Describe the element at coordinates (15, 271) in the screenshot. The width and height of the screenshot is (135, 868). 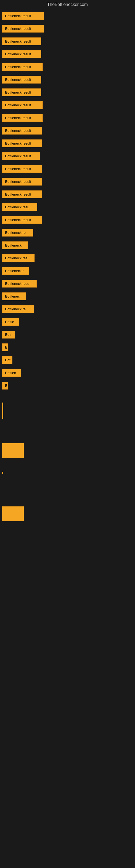
I see `bottleneck-item: Bottleneck r` at that location.